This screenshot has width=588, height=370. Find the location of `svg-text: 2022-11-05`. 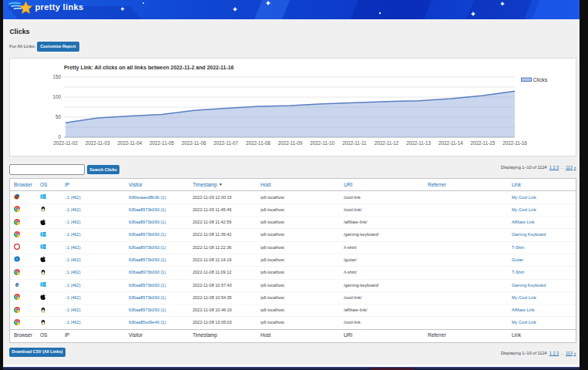

svg-text: 2022-11-05 is located at coordinates (162, 143).